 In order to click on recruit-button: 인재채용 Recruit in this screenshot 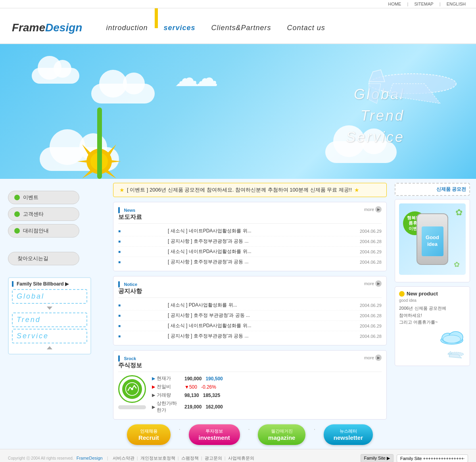, I will do `click(149, 435)`.